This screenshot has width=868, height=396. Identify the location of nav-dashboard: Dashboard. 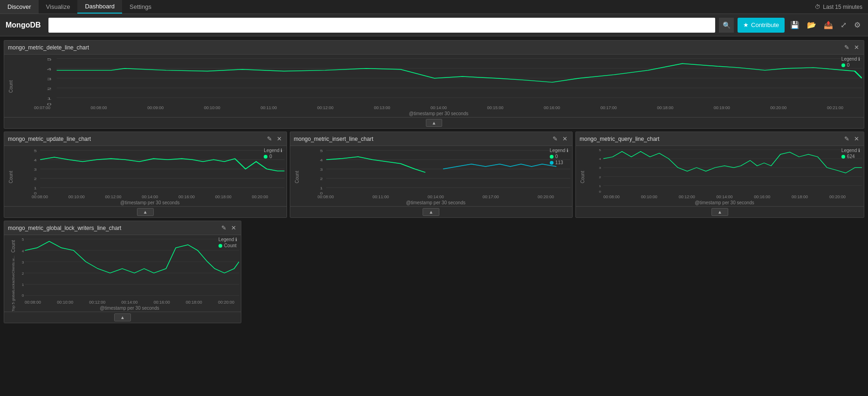
(100, 7).